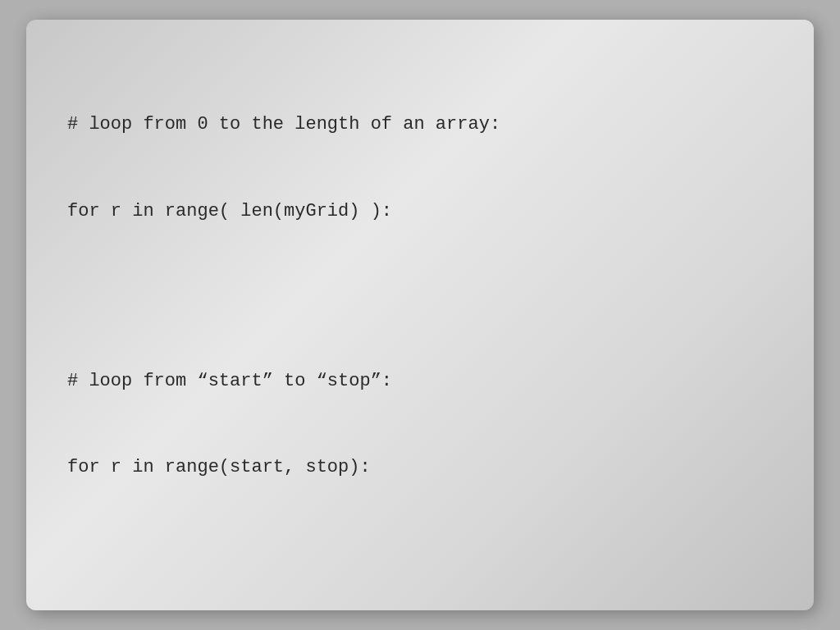 The height and width of the screenshot is (630, 840). What do you see at coordinates (420, 212) in the screenshot?
I see `code-line-2: for r in range( len(myGrid) ):` at bounding box center [420, 212].